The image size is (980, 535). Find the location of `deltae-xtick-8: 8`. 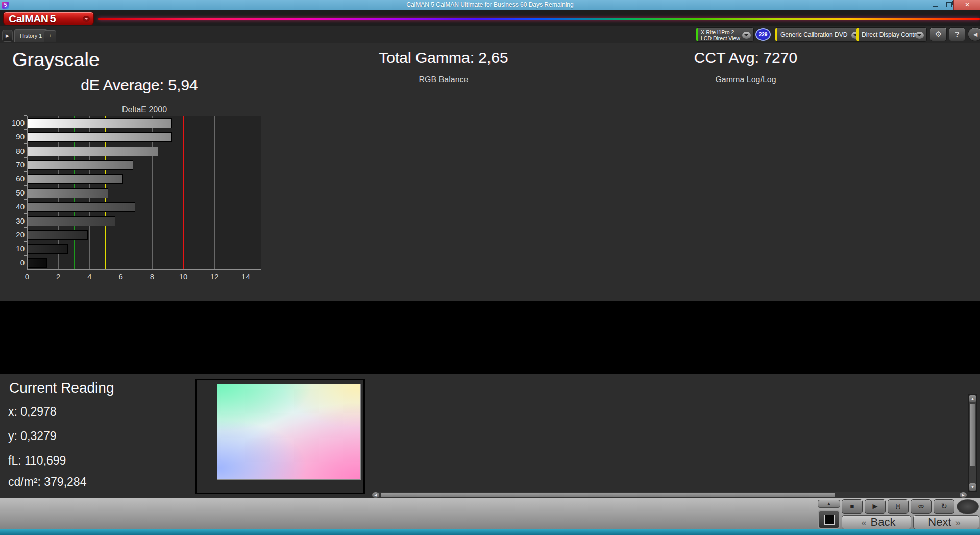

deltae-xtick-8: 8 is located at coordinates (152, 277).